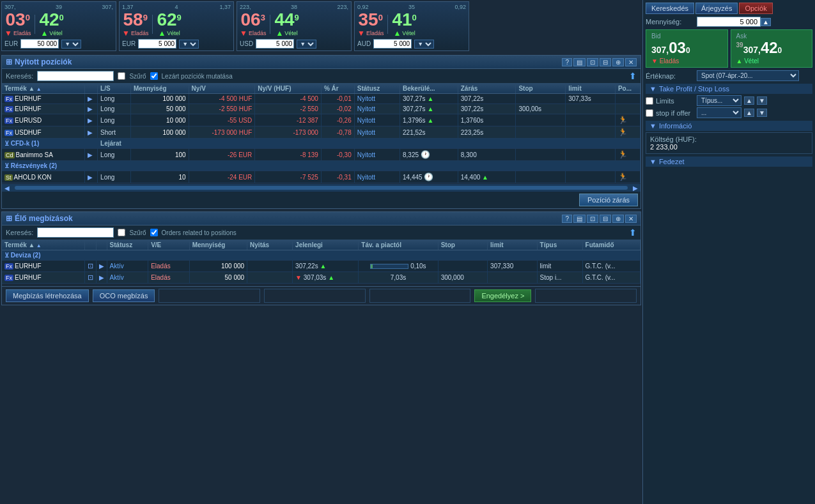 The image size is (815, 504). I want to click on hscroll-left: ◀, so click(7, 188).